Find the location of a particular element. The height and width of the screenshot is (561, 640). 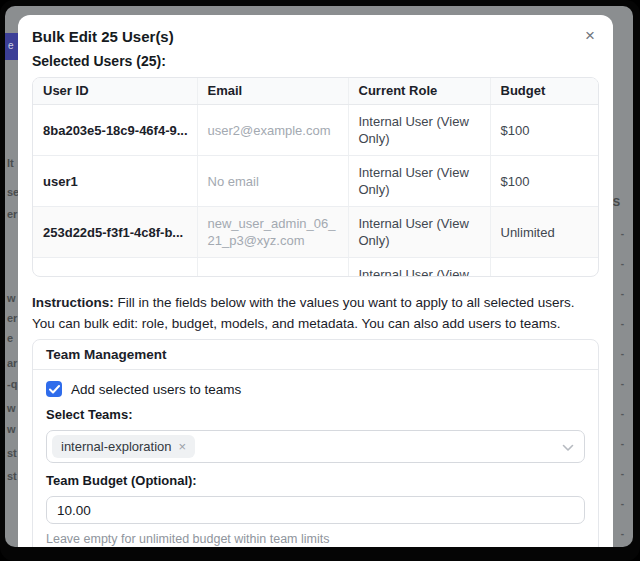

cell-email: No email is located at coordinates (272, 182).